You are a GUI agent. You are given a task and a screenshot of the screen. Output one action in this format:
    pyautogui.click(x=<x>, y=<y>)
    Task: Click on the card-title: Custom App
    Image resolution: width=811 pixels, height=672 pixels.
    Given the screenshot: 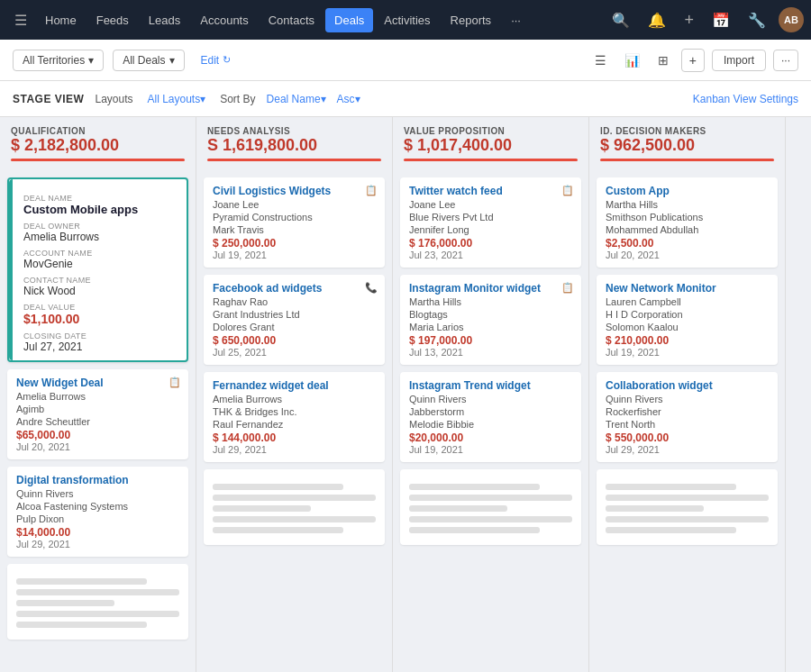 What is the action you would take?
    pyautogui.click(x=687, y=191)
    